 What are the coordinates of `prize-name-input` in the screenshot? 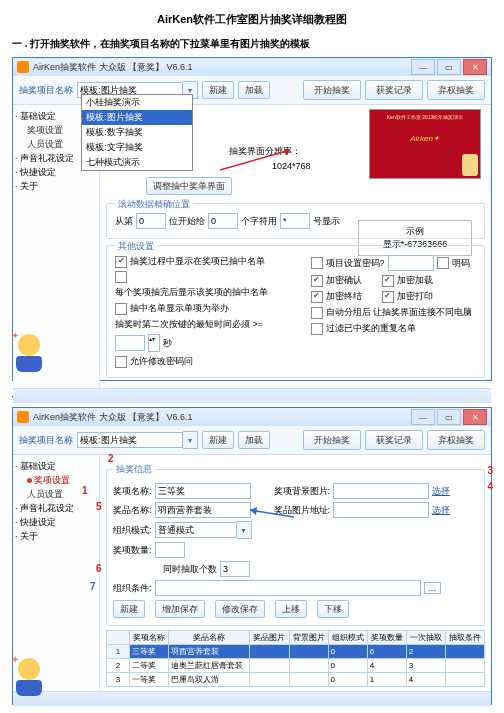 It's located at (203, 491).